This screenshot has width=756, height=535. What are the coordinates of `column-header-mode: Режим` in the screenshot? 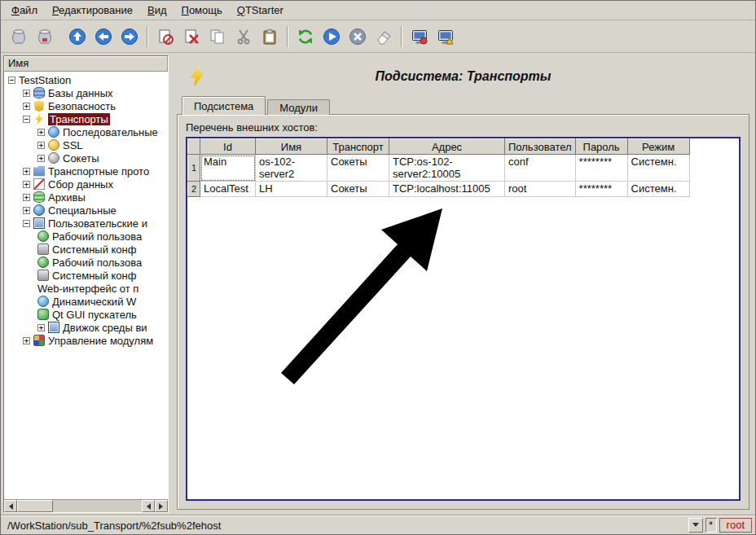 It's located at (658, 147).